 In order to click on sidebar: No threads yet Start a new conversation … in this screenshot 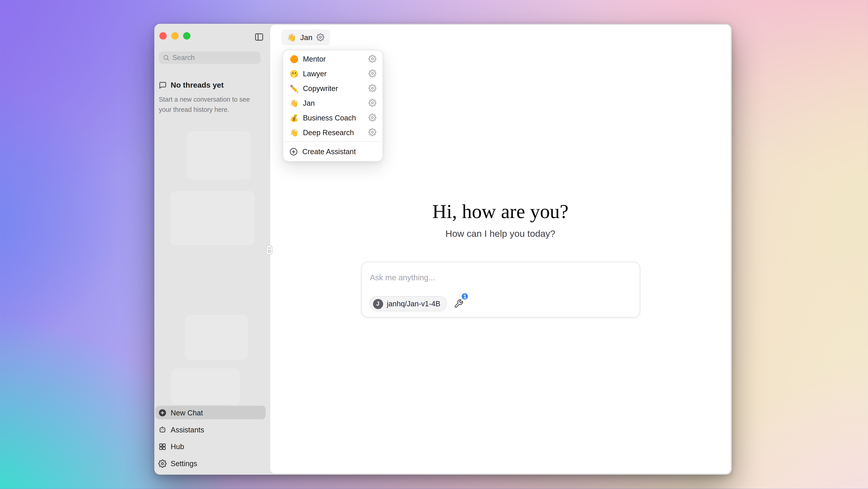, I will do `click(212, 249)`.